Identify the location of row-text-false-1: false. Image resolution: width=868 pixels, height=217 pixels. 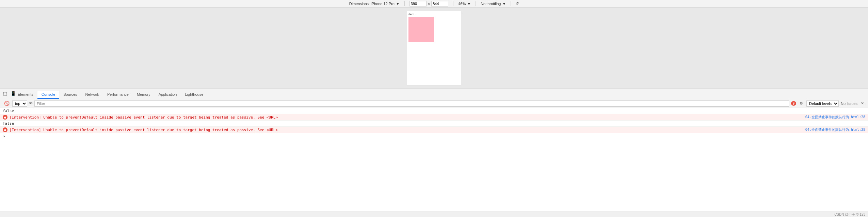
(433, 111).